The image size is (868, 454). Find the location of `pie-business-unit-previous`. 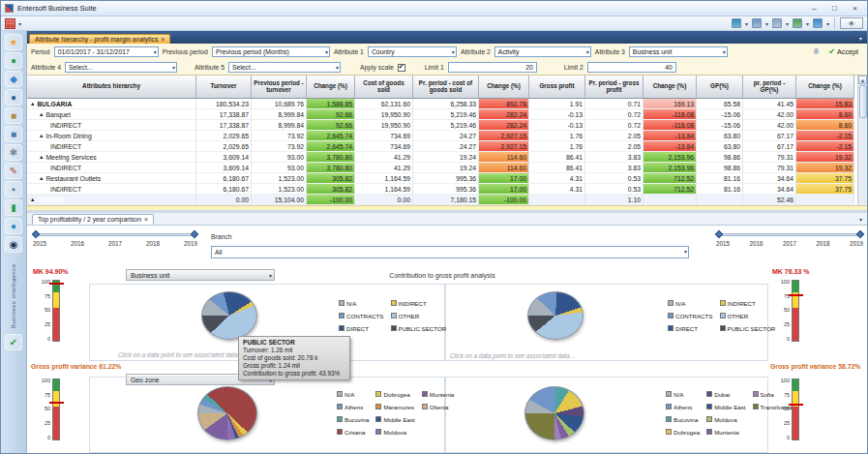

pie-business-unit-previous is located at coordinates (555, 316).